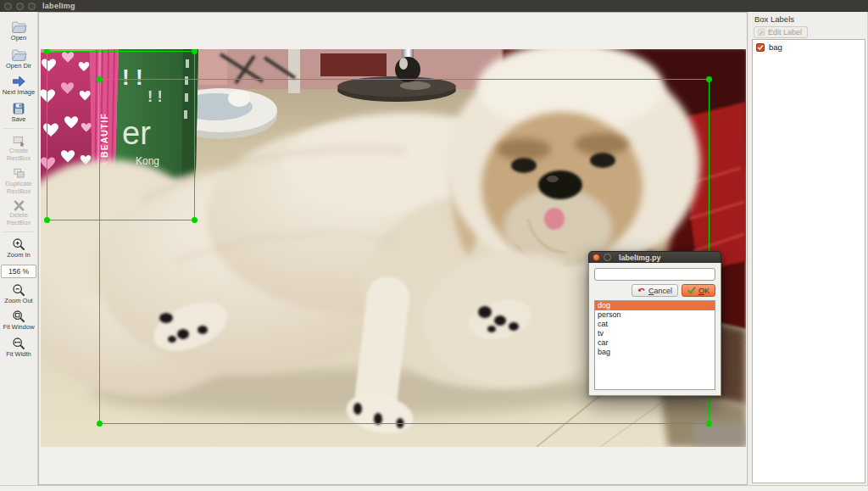 The width and height of the screenshot is (868, 491). I want to click on rectbox-icon, so click(19, 141).